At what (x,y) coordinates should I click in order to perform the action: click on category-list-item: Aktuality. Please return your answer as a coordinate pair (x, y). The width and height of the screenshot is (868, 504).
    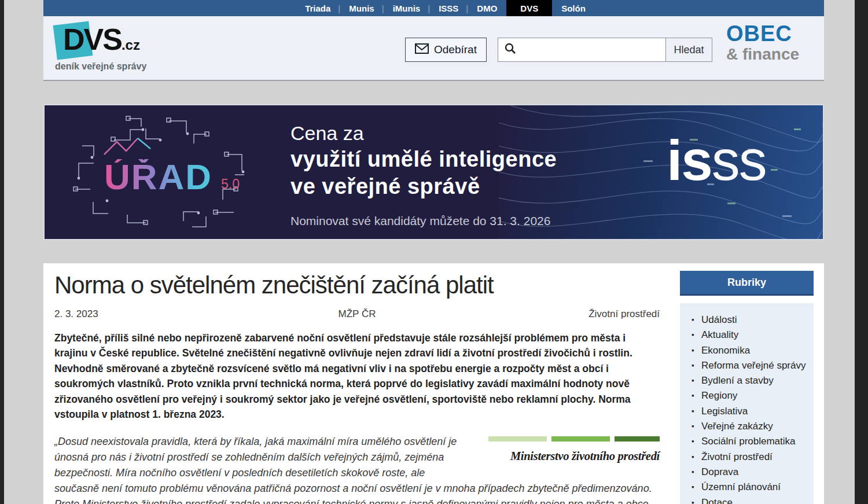
    Looking at the image, I should click on (750, 335).